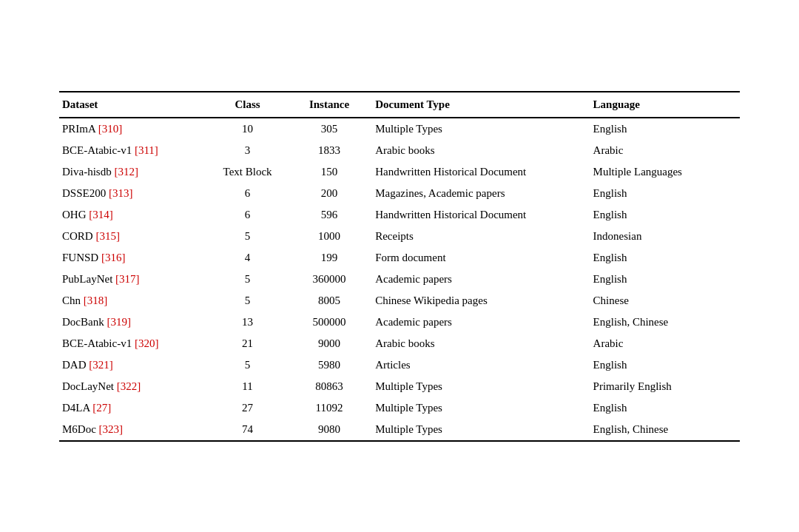  Describe the element at coordinates (400, 300) in the screenshot. I see `table-row: Chn [318]58005Chinese Wikipedia pagesChi…` at that location.